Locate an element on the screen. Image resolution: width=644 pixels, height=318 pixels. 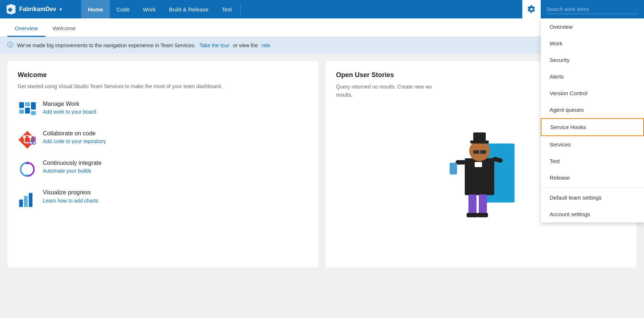
collaborate-code-text: Collaborate on code Add code to your rep… is located at coordinates (75, 137).